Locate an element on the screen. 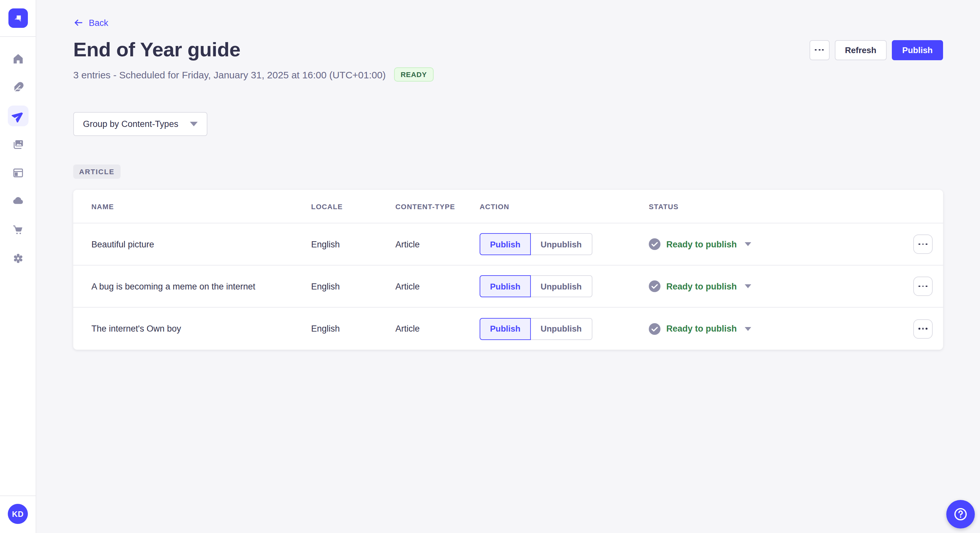 The width and height of the screenshot is (980, 533). content-type-group-badge: ARTICLE is located at coordinates (97, 172).